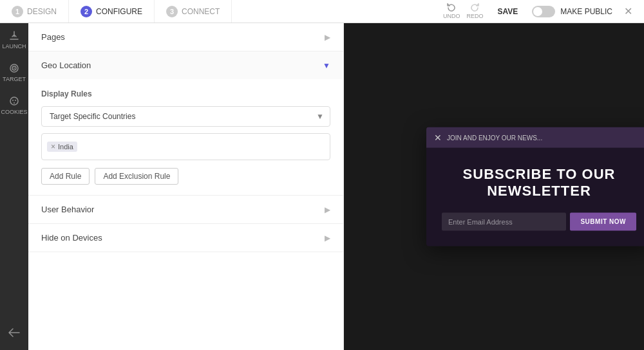  I want to click on hide-on-devices-chevron: ▶, so click(327, 238).